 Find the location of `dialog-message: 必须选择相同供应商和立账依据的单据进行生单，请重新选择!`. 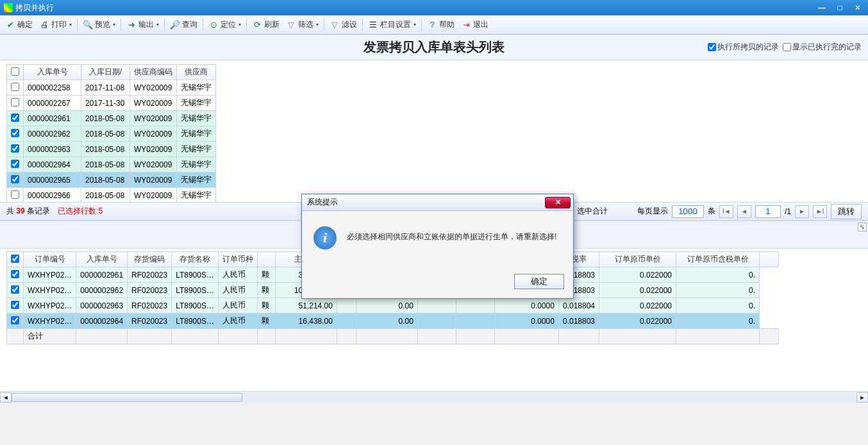

dialog-message: 必须选择相同供应商和立账依据的单据进行生单，请重新选择! is located at coordinates (451, 235).